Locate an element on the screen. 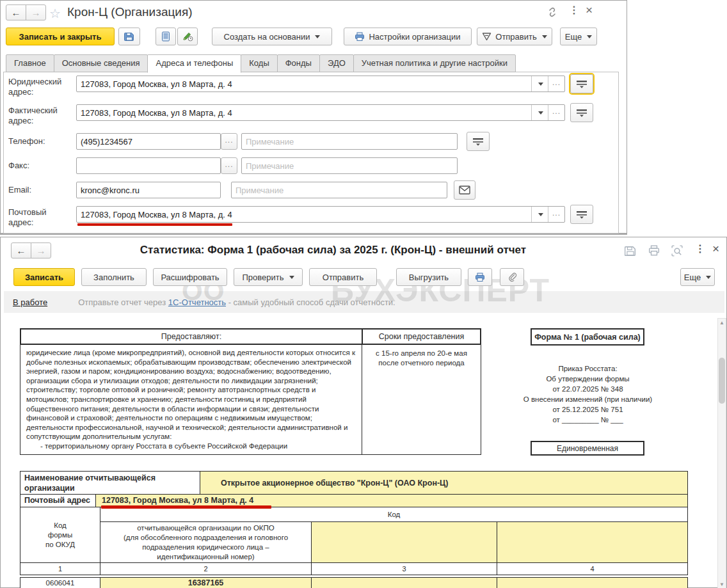  col-number-cell: 2 is located at coordinates (206, 569).